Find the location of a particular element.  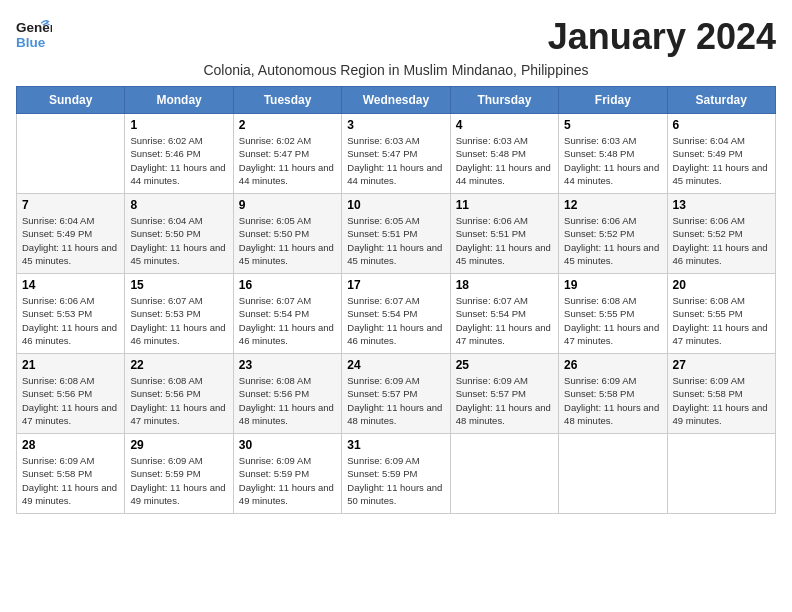

day-number: 12 is located at coordinates (612, 205).